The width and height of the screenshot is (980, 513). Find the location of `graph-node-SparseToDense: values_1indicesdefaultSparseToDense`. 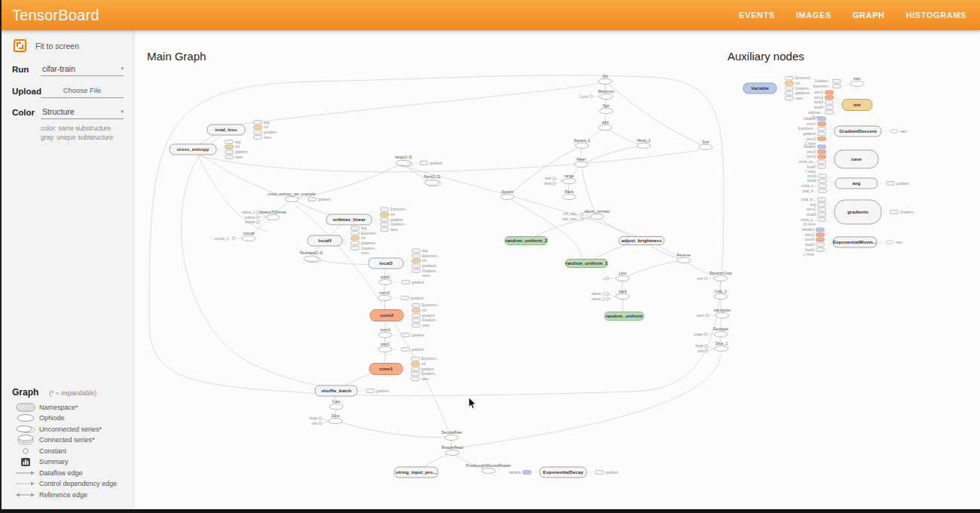

graph-node-SparseToDense: values_1indicesdefaultSparseToDense is located at coordinates (264, 217).